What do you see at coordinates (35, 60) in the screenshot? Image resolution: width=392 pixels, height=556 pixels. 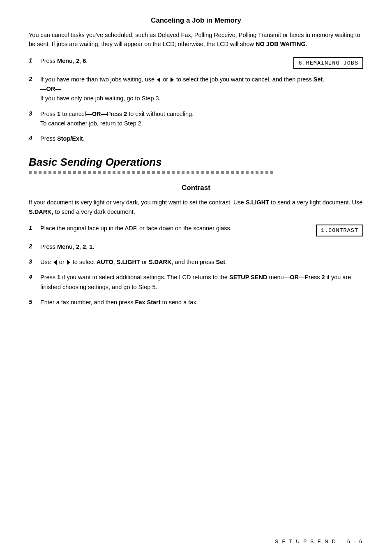 I see `step-number-1: 1` at bounding box center [35, 60].